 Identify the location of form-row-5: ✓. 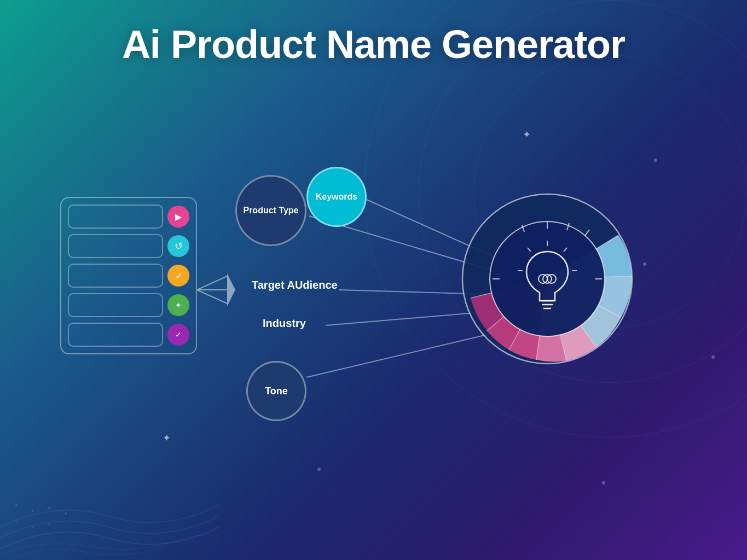
(129, 335).